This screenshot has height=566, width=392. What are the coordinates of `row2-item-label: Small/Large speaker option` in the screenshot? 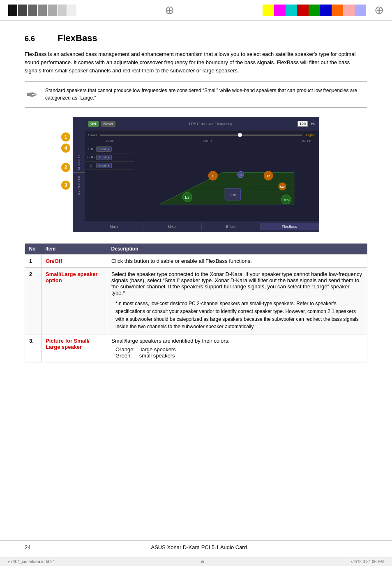 It's located at (71, 277).